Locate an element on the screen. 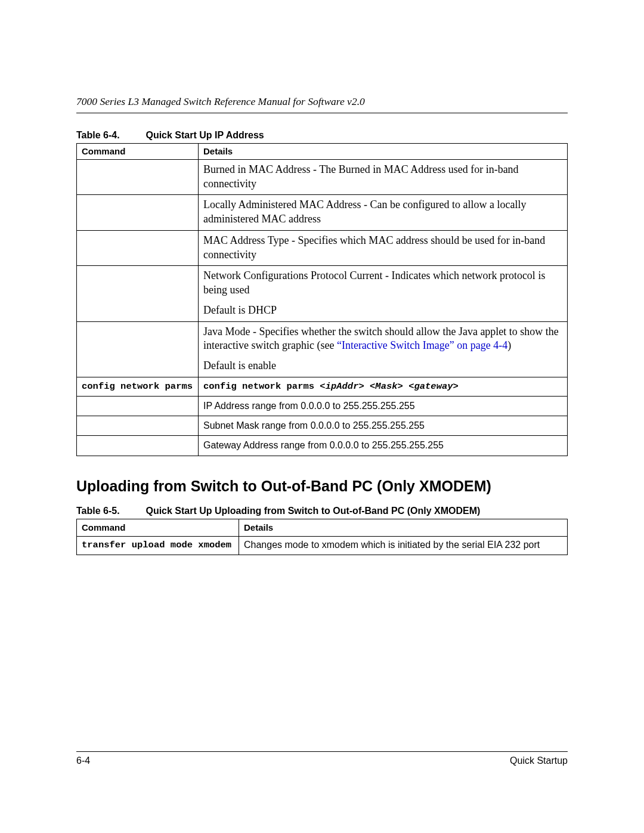 This screenshot has width=644, height=833. section-heading: Uploading from Switch to Out-of-Band PC … is located at coordinates (322, 487).